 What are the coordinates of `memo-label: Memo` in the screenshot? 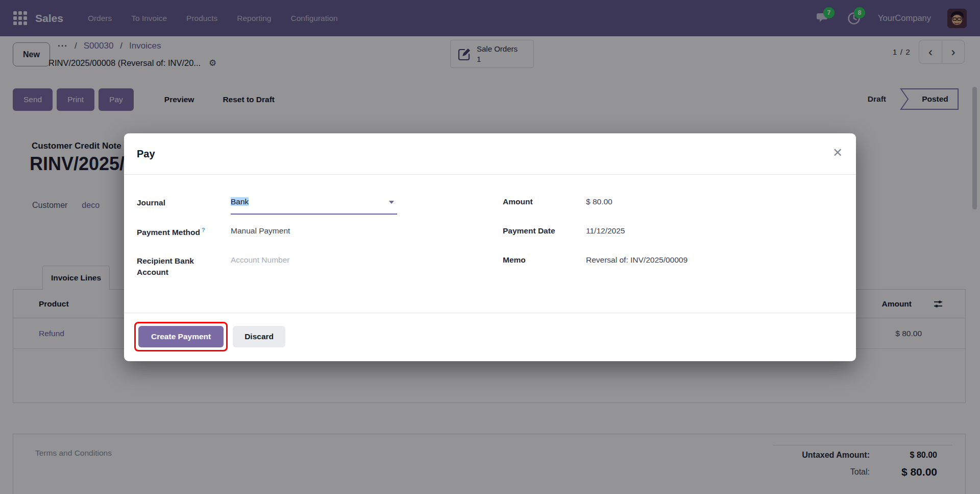 It's located at (544, 264).